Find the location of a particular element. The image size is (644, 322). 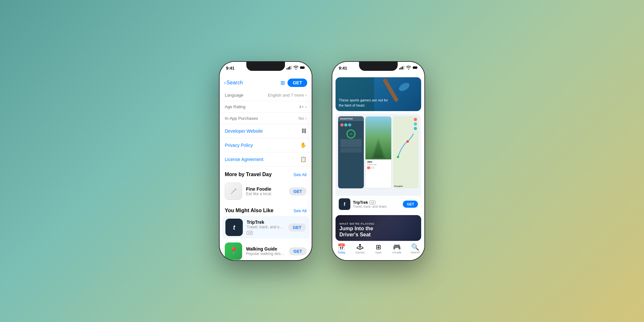

more-by-see-all: See All is located at coordinates (300, 175).